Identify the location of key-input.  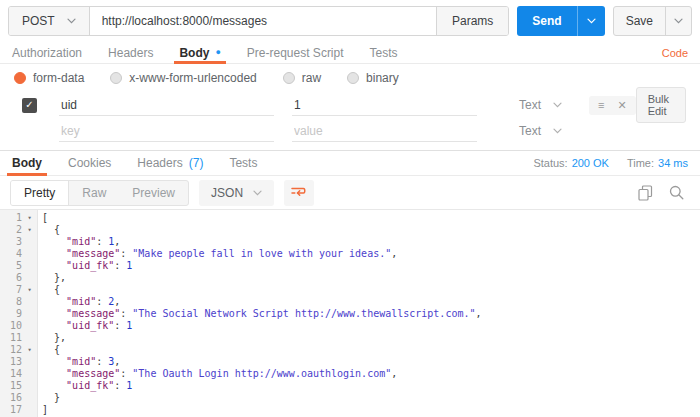
(166, 106).